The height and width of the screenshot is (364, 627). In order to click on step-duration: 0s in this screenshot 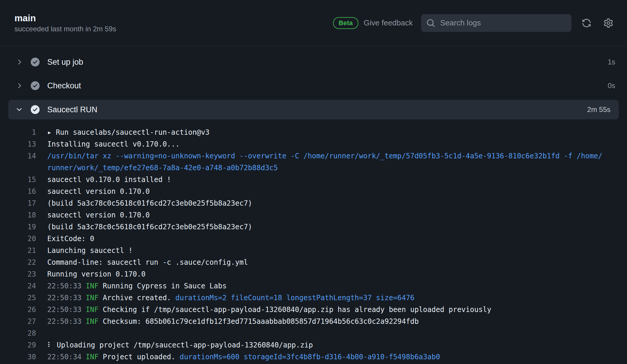, I will do `click(612, 86)`.